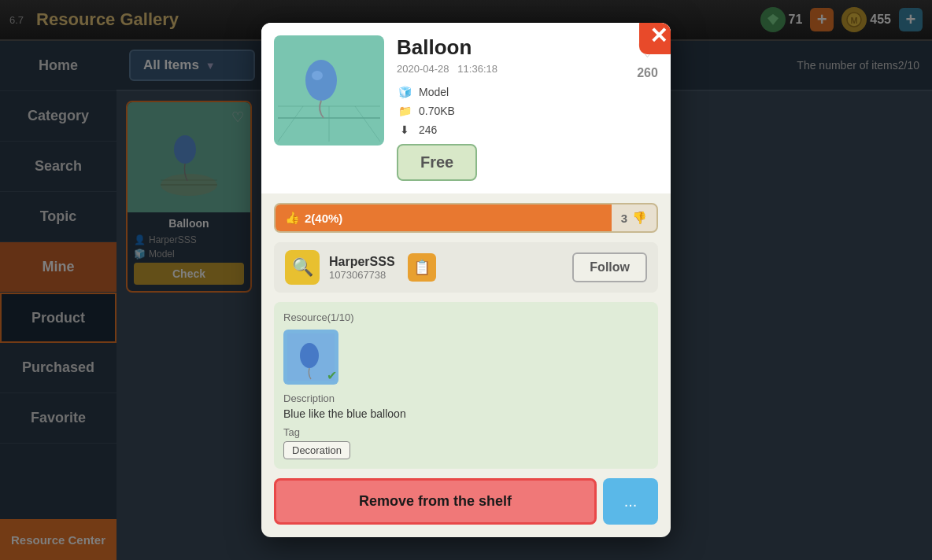  I want to click on folder-icon: 📁, so click(405, 111).